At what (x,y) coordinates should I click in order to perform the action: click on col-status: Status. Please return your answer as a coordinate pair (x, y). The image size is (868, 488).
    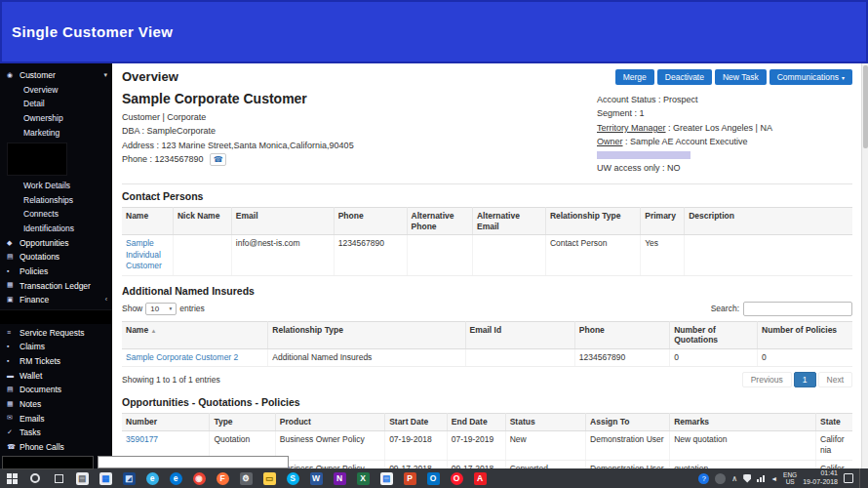
    Looking at the image, I should click on (545, 423).